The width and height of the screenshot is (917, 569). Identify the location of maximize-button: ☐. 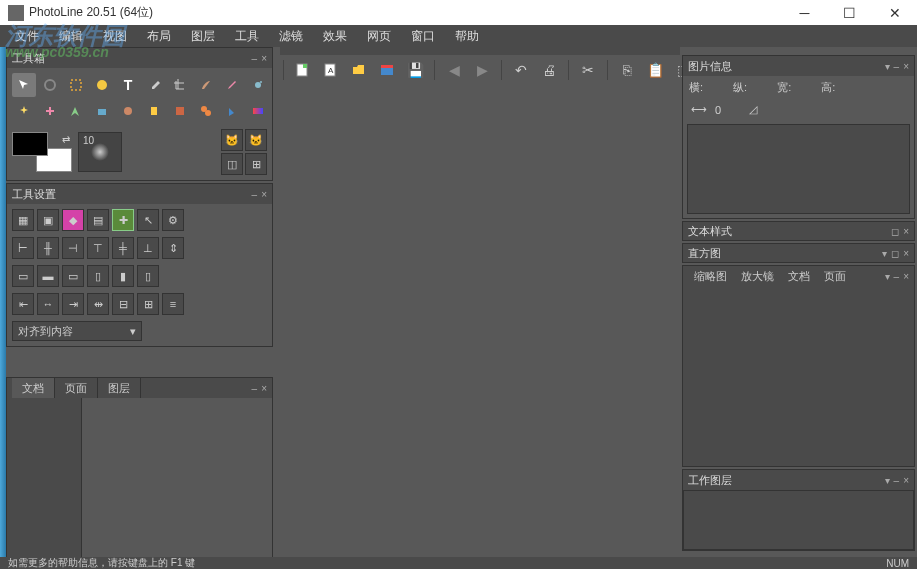
(850, 12).